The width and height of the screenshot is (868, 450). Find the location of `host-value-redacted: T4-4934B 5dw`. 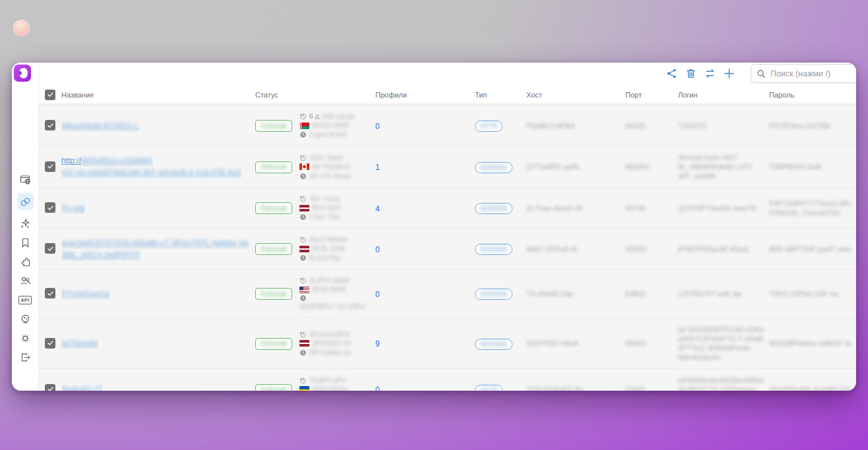

host-value-redacted: T4-4934B 5dw is located at coordinates (573, 294).